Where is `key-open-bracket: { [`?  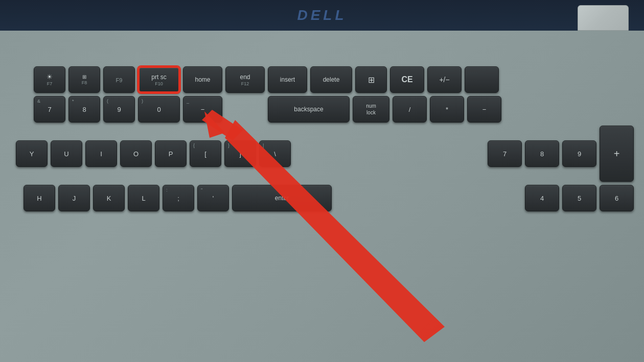
key-open-bracket: { [ is located at coordinates (205, 154).